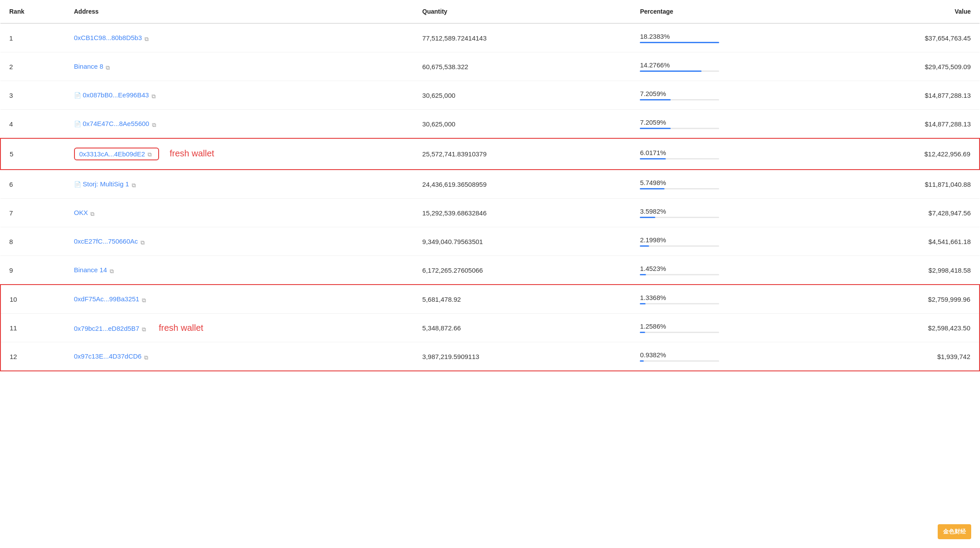 This screenshot has width=980, height=548. What do you see at coordinates (522, 95) in the screenshot?
I see `quantity-cell: 30,625,000` at bounding box center [522, 95].